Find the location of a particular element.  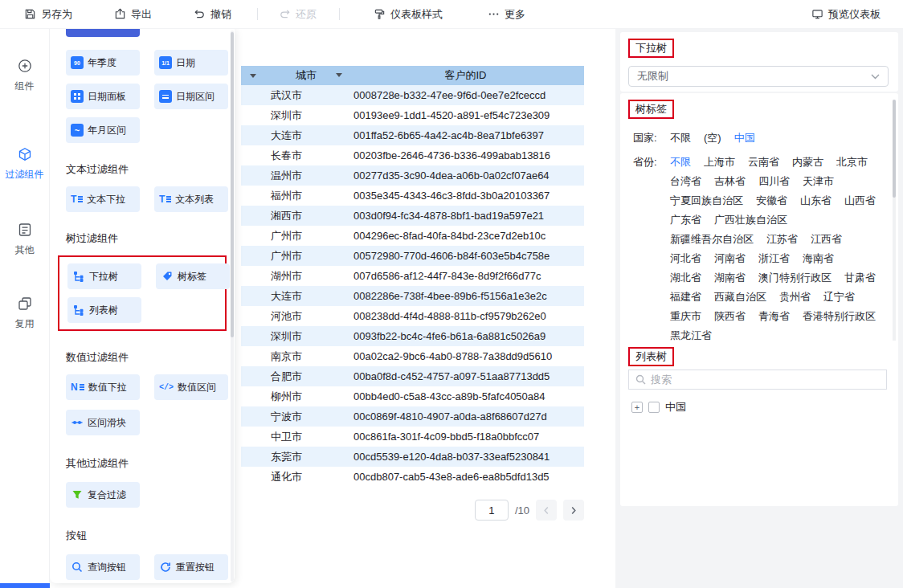

province-tag: 安徽省 is located at coordinates (771, 201).